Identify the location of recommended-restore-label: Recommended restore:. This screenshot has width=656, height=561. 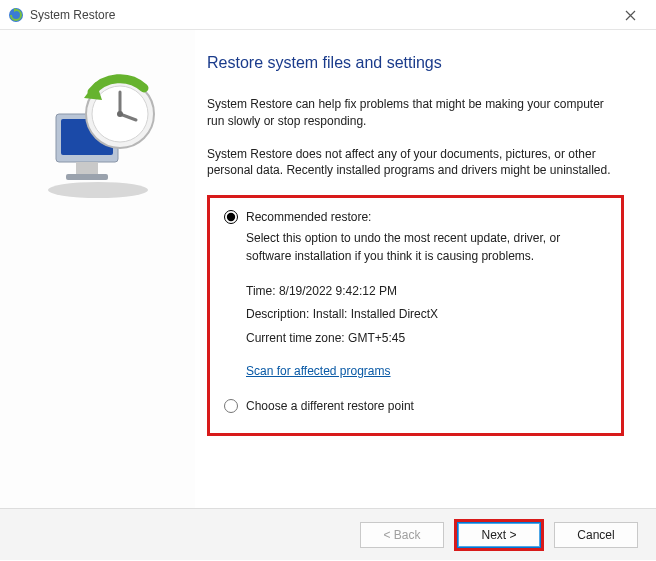
(308, 217).